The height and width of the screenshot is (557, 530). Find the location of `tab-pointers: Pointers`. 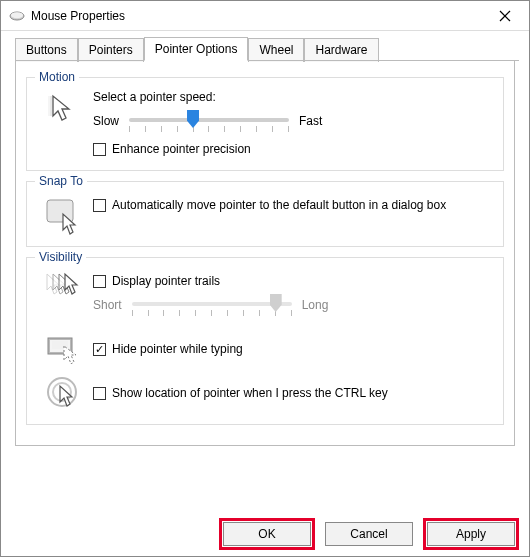

tab-pointers: Pointers is located at coordinates (111, 50).